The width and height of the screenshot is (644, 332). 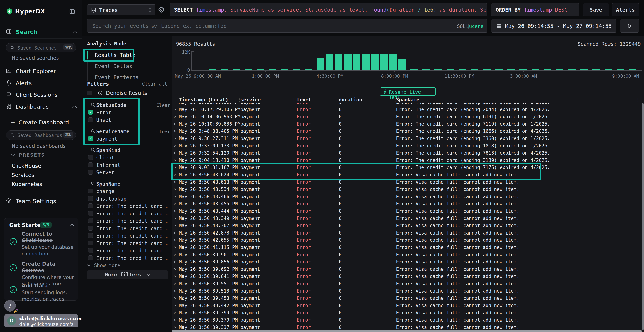 What do you see at coordinates (626, 10) in the screenshot?
I see `alerts-button: Alerts` at bounding box center [626, 10].